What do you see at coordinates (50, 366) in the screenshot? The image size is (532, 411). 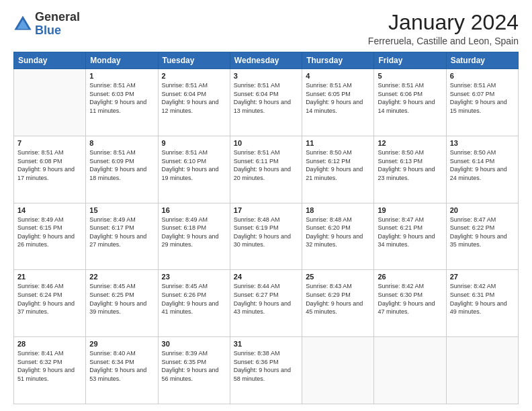 I see `day-info: Sunrise: 8:41 AMSunset: 6:32 PMDaylight:…` at bounding box center [50, 366].